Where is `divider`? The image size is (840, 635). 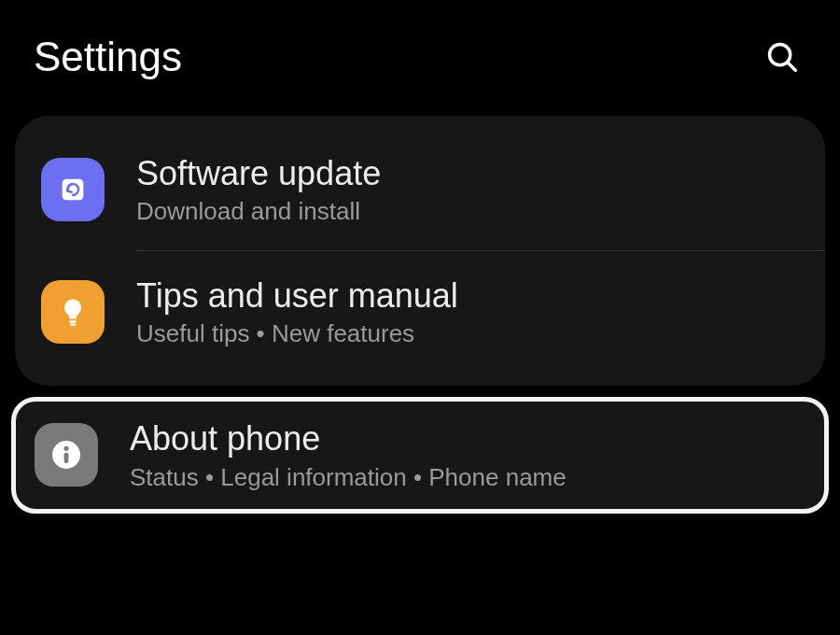 divider is located at coordinates (481, 250).